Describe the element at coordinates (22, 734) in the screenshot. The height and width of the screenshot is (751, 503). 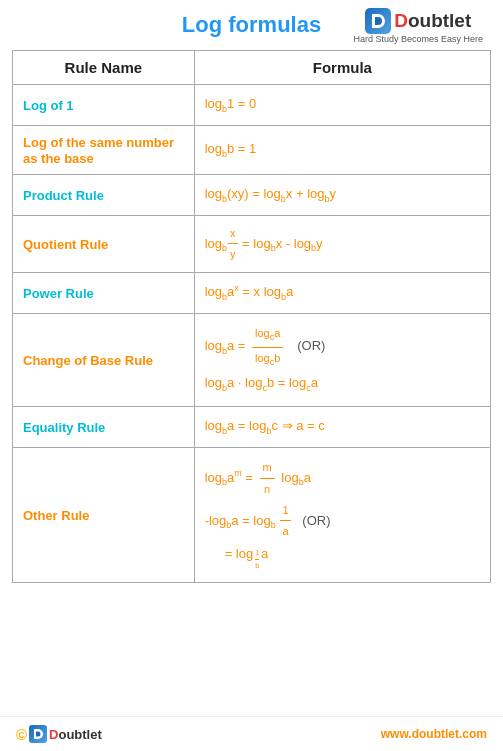
I see `copyright-icon: ©` at that location.